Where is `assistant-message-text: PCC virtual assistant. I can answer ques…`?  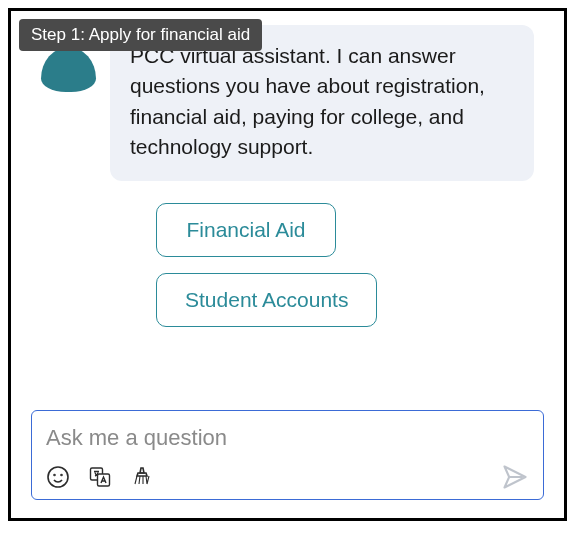 assistant-message-text: PCC virtual assistant. I can answer ques… is located at coordinates (308, 101).